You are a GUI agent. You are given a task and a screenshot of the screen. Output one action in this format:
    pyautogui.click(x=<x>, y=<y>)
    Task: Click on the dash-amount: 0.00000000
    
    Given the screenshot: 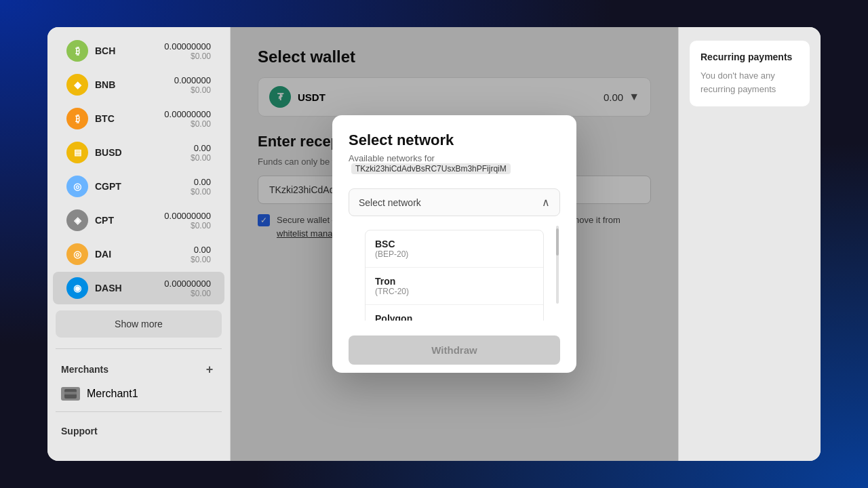 What is the action you would take?
    pyautogui.click(x=187, y=283)
    